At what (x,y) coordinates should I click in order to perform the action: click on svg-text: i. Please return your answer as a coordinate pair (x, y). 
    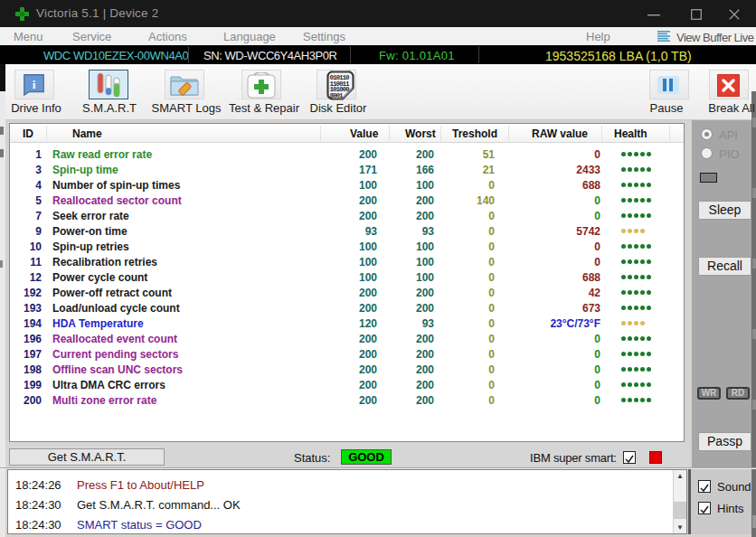
    Looking at the image, I should click on (34, 85).